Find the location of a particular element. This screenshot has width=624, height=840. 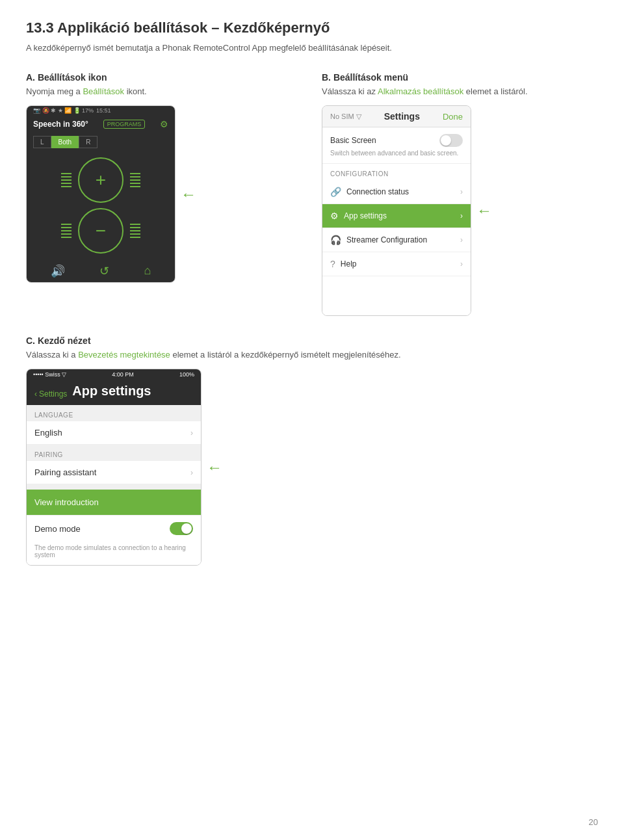

plus-icon: + is located at coordinates (101, 180).